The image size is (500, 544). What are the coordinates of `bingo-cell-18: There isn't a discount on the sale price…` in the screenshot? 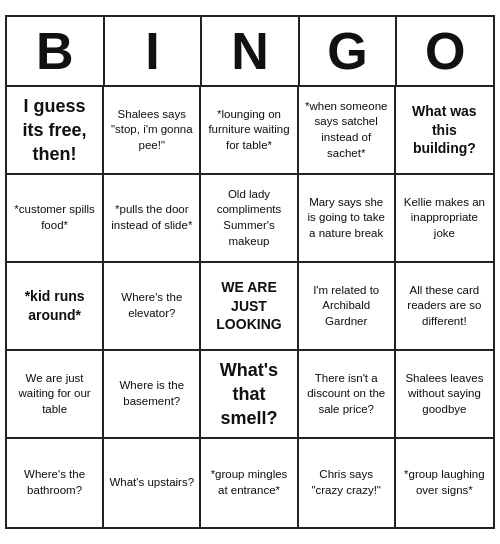 It's located at (348, 395).